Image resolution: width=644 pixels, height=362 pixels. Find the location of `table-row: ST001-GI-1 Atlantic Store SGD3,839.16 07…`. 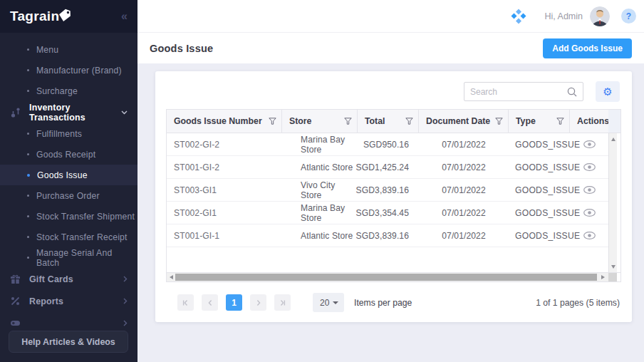

table-row: ST001-GI-1 Atlantic Store SGD3,839.16 07… is located at coordinates (388, 236).